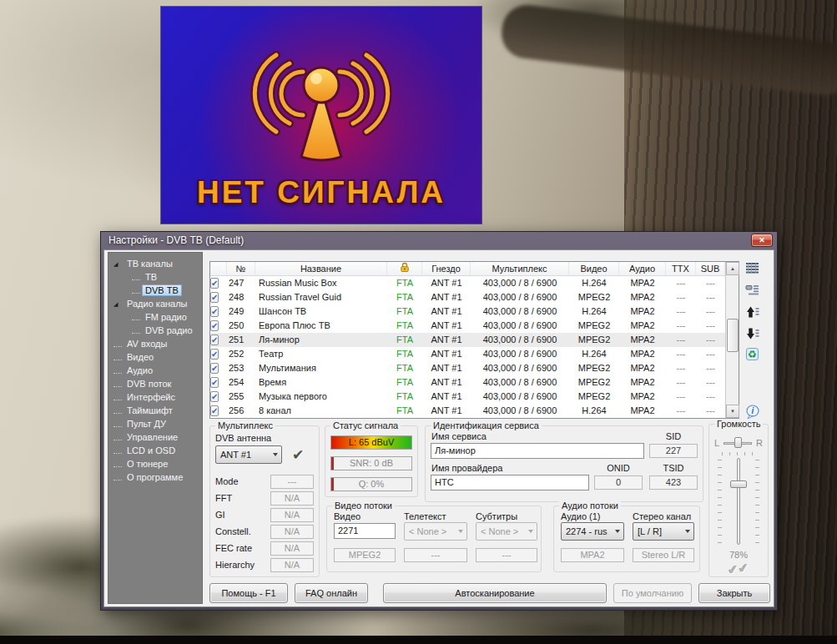  What do you see at coordinates (762, 240) in the screenshot?
I see `close-button: ✕` at bounding box center [762, 240].